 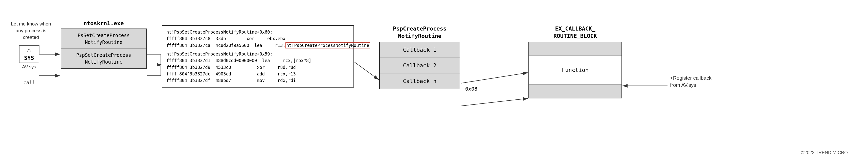 What do you see at coordinates (258, 60) in the screenshot?
I see `asm-line-3: fffff804`3b3827d1 488d0cdd00000000 lea r…` at bounding box center [258, 60].